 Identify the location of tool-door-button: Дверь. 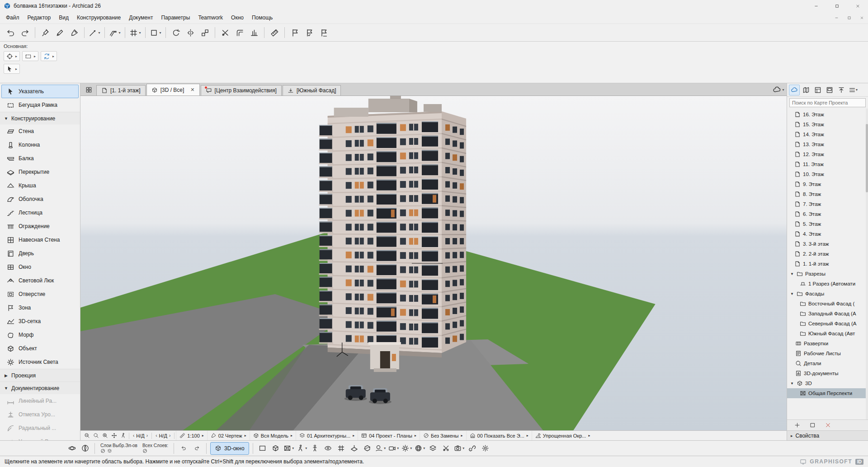
(40, 253).